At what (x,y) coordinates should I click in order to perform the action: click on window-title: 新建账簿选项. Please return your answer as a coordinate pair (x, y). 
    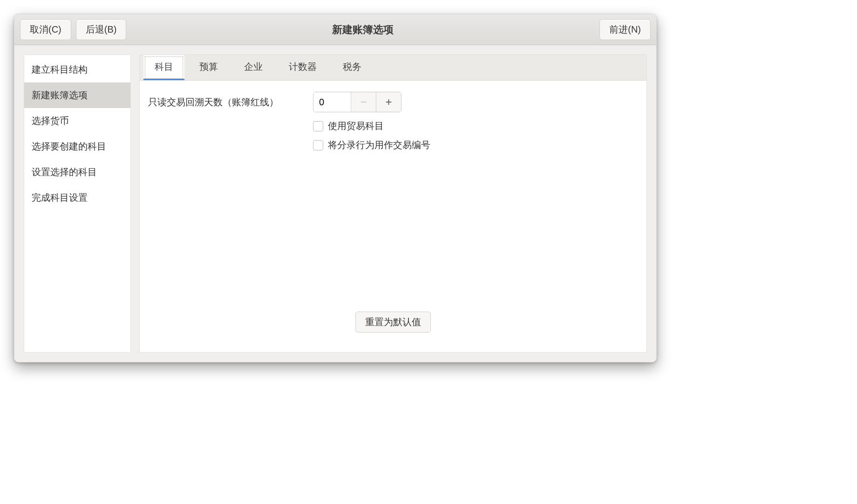
    Looking at the image, I should click on (363, 30).